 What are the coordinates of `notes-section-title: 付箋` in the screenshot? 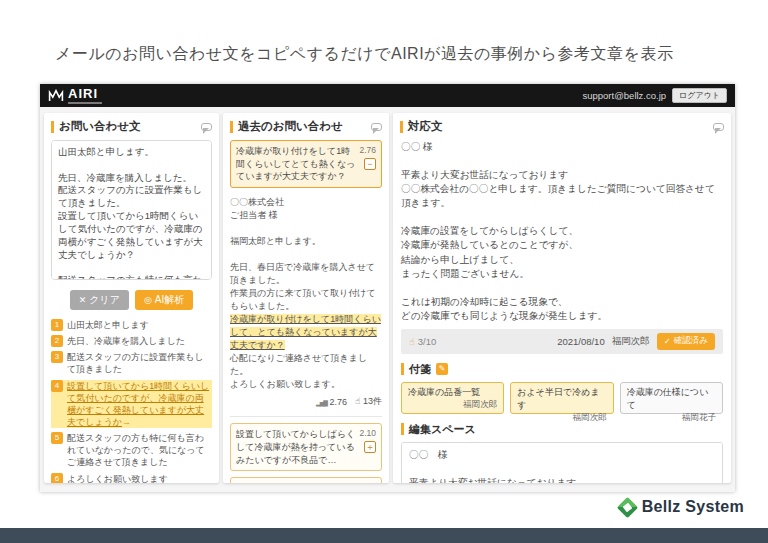 It's located at (420, 370).